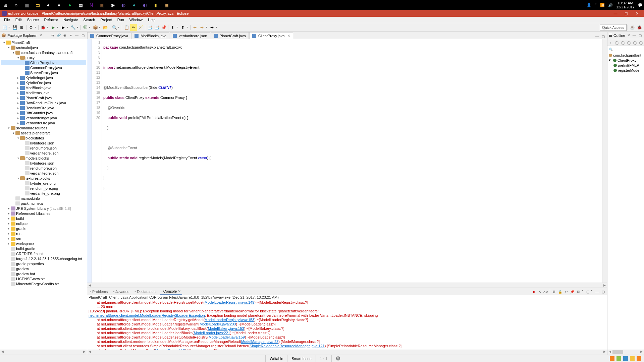  What do you see at coordinates (190, 36) in the screenshot?
I see `editor-tab: verdaniteore.json` at bounding box center [190, 36].